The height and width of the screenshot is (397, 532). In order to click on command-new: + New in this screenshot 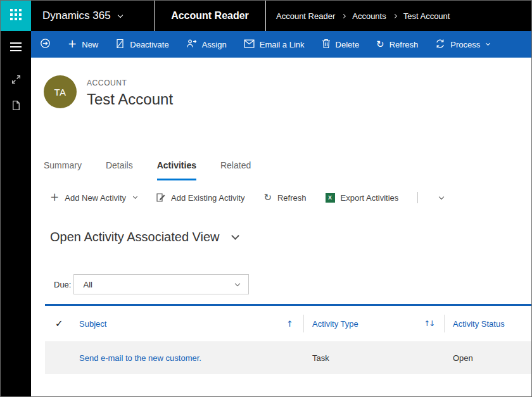, I will do `click(83, 44)`.